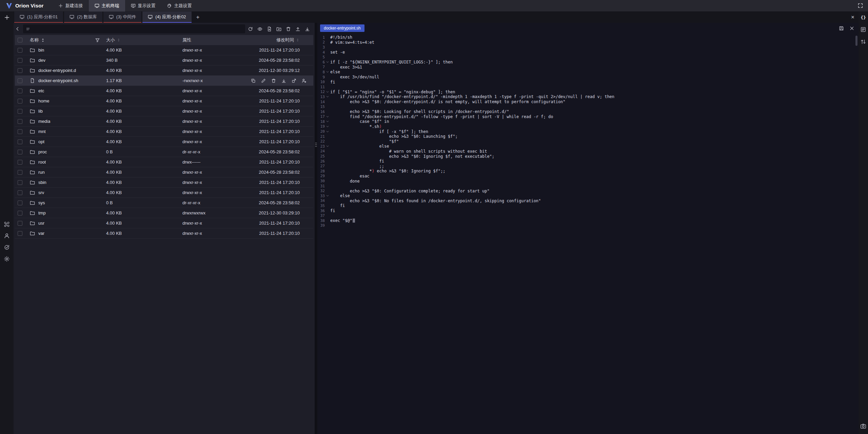 The width and height of the screenshot is (868, 434). I want to click on path-menu-icon, so click(28, 29).